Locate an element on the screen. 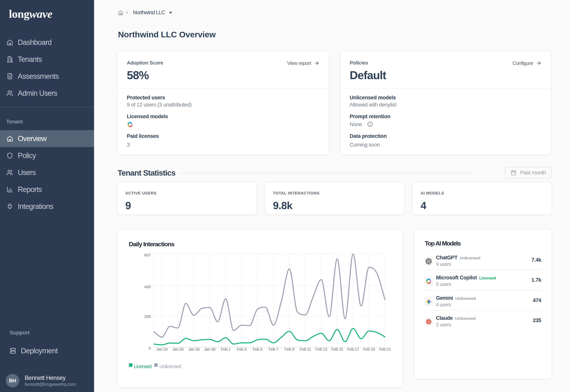  svg-text: Feb 15 is located at coordinates (337, 349).